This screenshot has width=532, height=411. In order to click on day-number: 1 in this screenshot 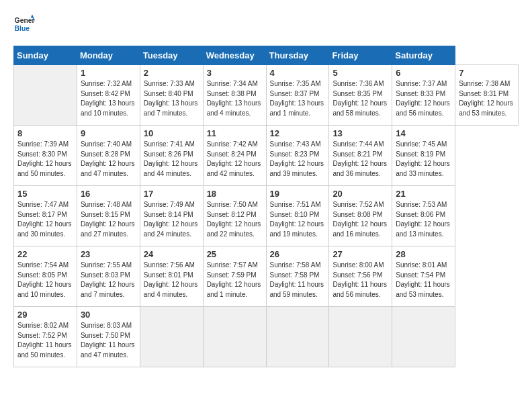, I will do `click(109, 73)`.